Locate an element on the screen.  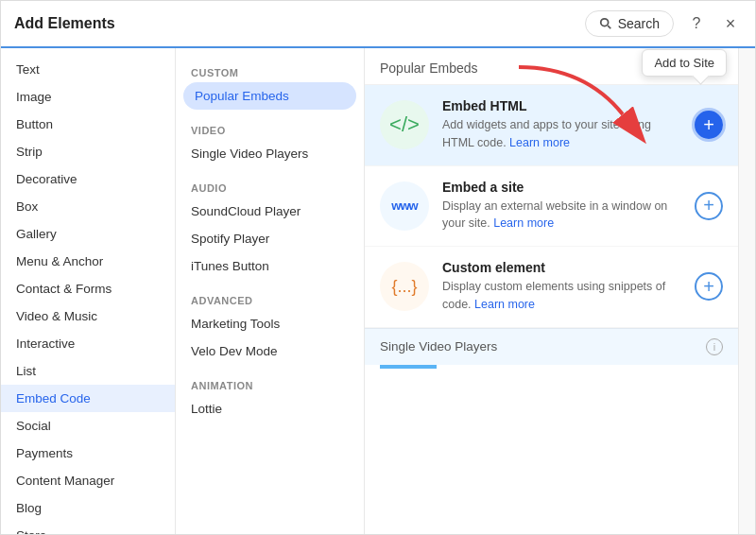
sidebar-item-video-music: Video & Music is located at coordinates (88, 316).